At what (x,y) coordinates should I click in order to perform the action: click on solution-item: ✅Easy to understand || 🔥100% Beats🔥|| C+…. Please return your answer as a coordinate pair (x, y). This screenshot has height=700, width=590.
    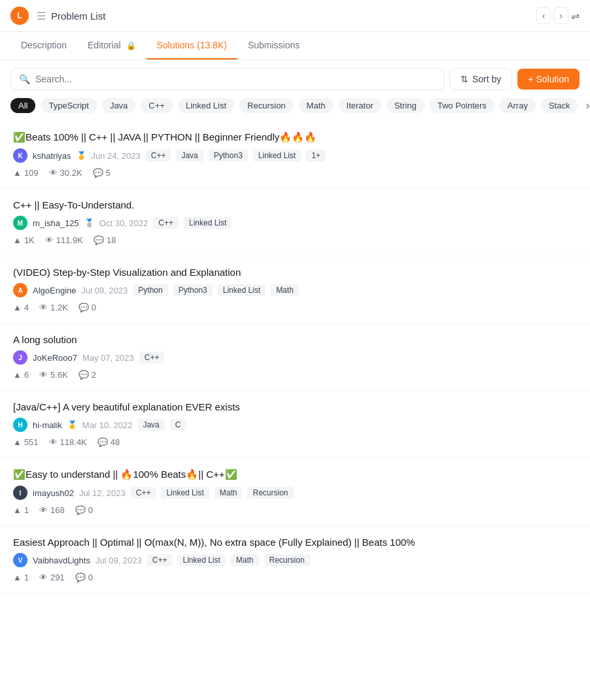
    Looking at the image, I should click on (295, 492).